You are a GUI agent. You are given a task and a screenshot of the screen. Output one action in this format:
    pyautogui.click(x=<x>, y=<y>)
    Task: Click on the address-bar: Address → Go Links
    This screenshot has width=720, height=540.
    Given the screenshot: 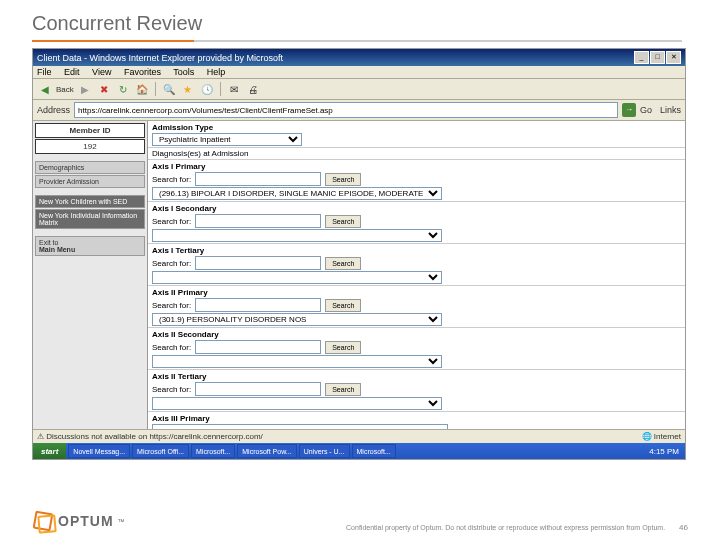 What is the action you would take?
    pyautogui.click(x=359, y=110)
    